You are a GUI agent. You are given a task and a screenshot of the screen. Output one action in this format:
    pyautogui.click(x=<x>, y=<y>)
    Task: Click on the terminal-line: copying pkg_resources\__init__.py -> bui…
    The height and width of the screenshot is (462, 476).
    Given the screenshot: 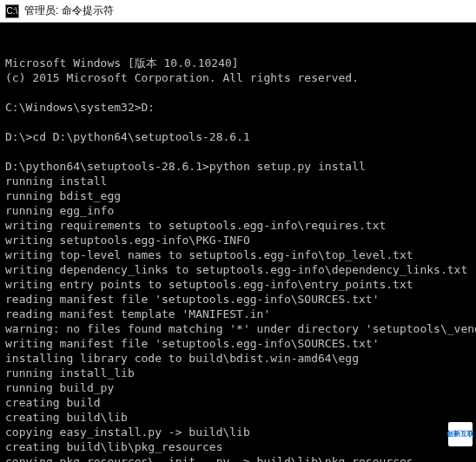 What is the action you would take?
    pyautogui.click(x=238, y=459)
    